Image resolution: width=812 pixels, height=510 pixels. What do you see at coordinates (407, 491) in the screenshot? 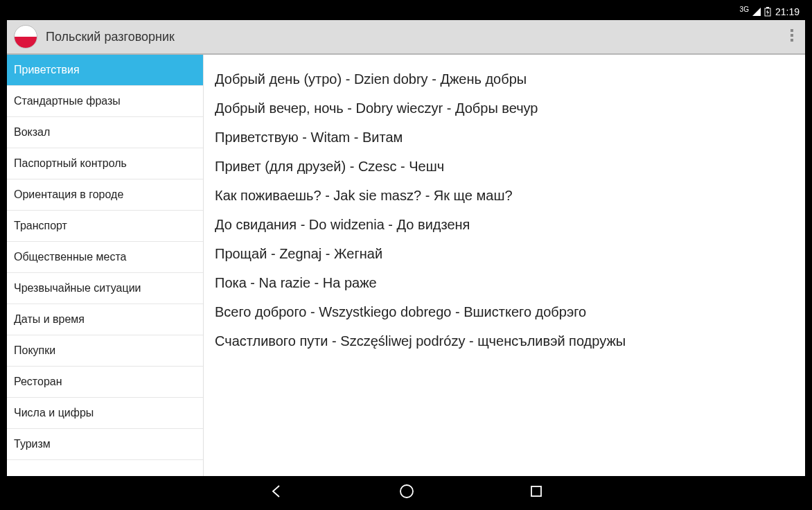
I see `home-button` at bounding box center [407, 491].